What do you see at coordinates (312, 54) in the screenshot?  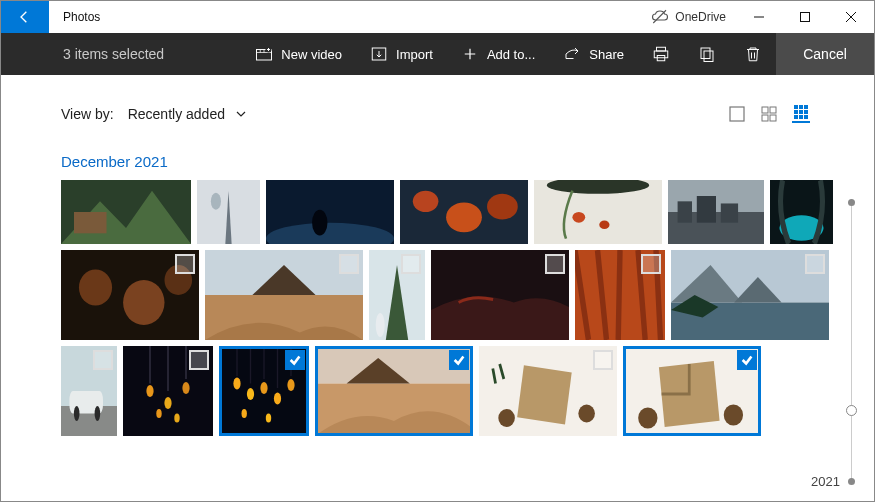 I see `new-video-label: New video` at bounding box center [312, 54].